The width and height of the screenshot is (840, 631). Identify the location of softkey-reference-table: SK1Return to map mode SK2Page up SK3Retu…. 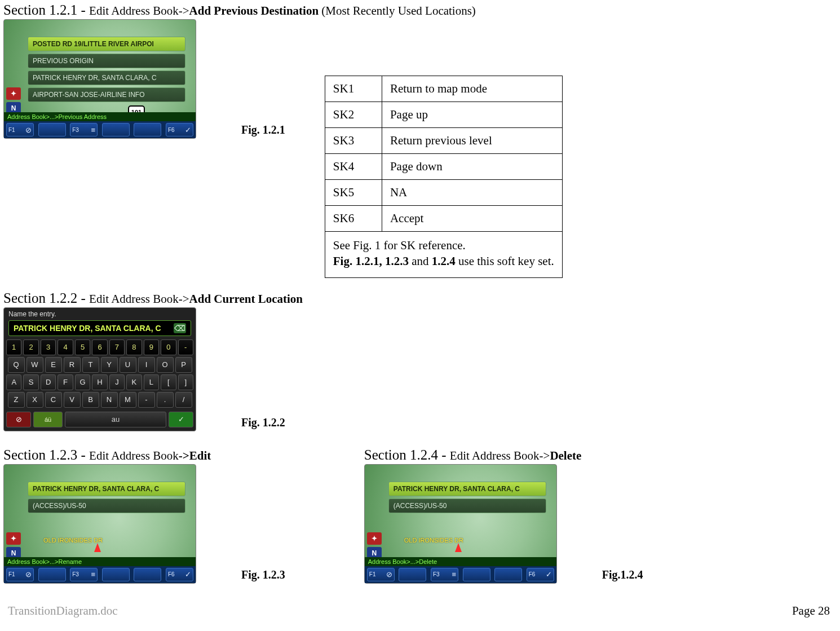
(444, 177).